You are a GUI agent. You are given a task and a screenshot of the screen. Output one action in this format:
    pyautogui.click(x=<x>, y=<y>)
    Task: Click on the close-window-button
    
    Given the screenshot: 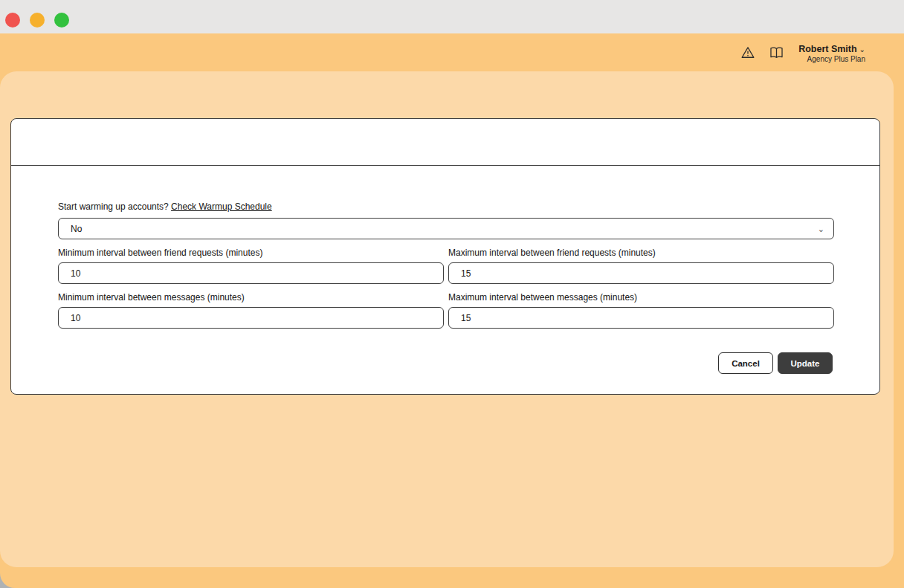 What is the action you would take?
    pyautogui.click(x=13, y=20)
    